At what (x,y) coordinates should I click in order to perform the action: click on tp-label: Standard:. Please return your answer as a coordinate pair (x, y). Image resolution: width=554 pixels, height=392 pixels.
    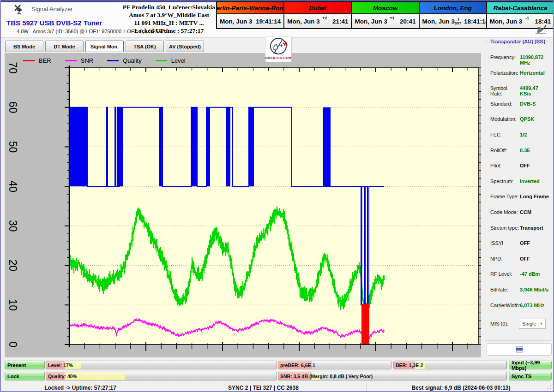
    Looking at the image, I should click on (505, 104).